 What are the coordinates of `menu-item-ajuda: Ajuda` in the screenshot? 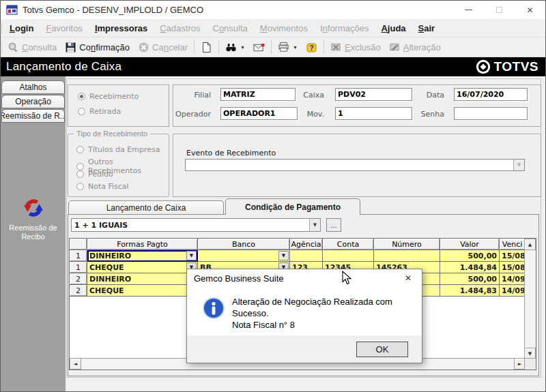 It's located at (393, 29).